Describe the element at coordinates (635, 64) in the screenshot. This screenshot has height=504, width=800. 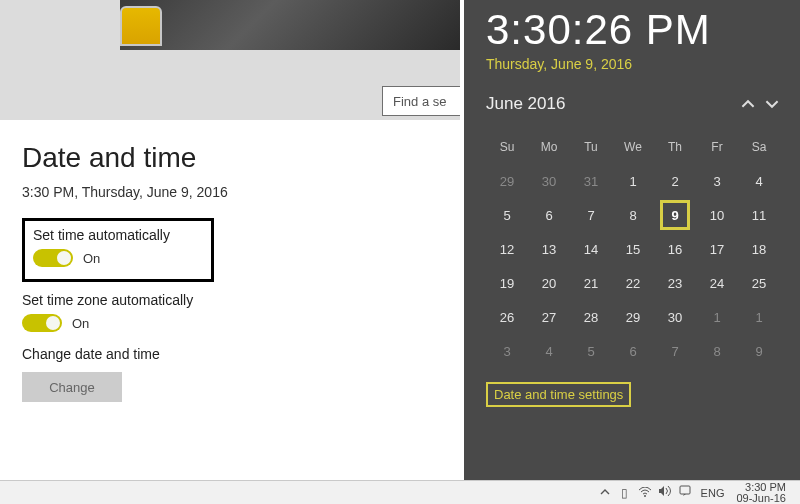
I see `flyout-date: Thursday, June 9, 2016` at that location.